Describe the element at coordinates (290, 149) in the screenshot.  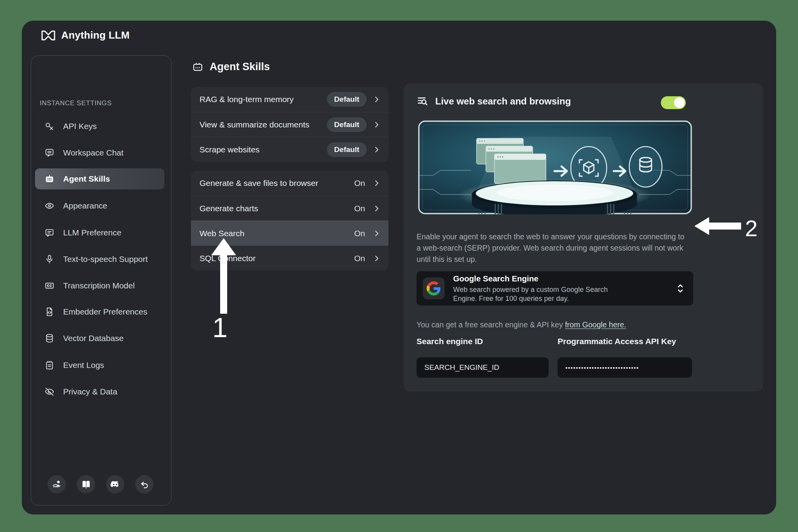
I see `skill-row-scrape-websites: Scrape websites Default` at that location.